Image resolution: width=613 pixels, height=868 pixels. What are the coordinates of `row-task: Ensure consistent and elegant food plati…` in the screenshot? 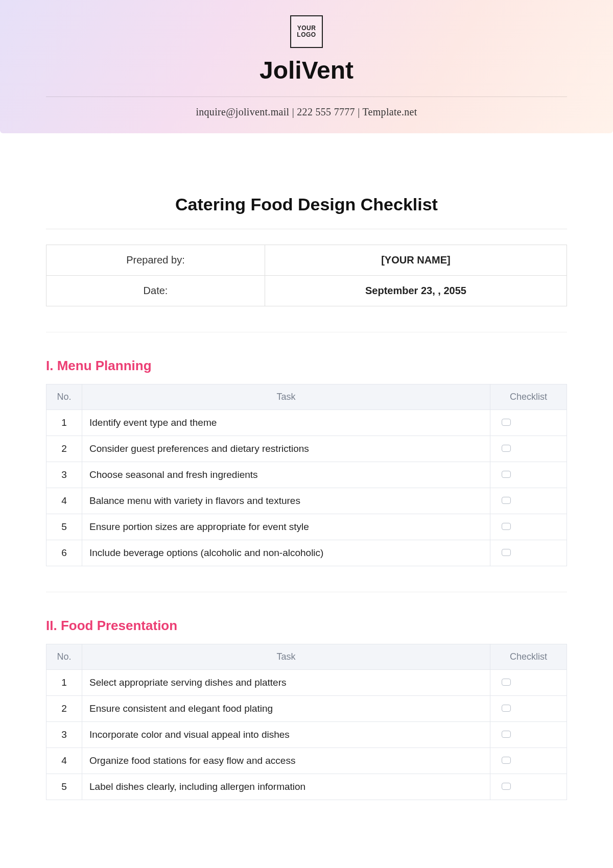 It's located at (286, 709).